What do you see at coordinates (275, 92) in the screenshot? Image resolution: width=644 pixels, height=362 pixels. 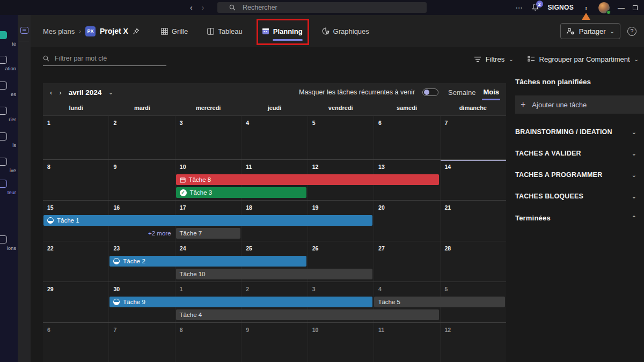 I see `calendar-toolbar: ‹ › avril 2024 ⌄ Masquer les tâches récu…` at bounding box center [275, 92].